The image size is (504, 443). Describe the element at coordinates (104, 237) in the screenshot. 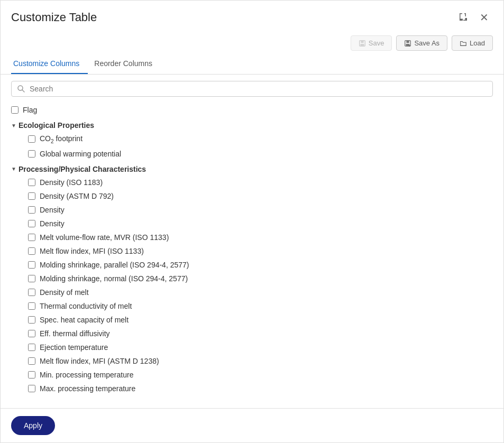

I see `item-label: Melt volume-flow rate, MVR (ISO 1133)` at that location.